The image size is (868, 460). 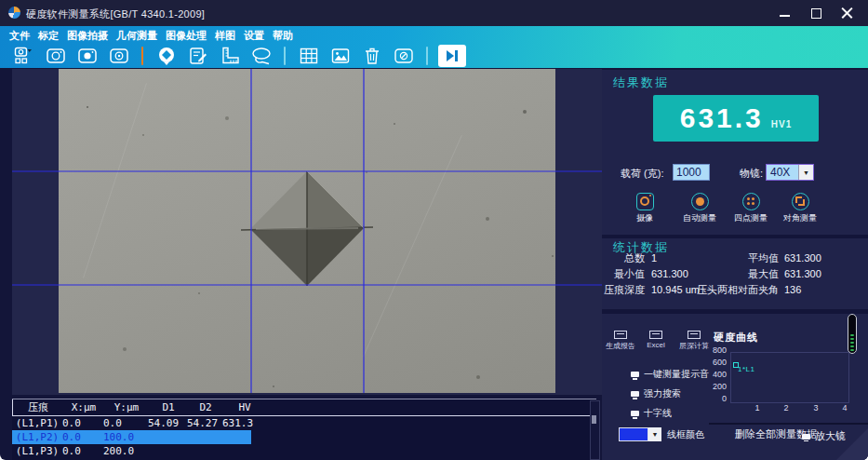 What do you see at coordinates (186, 35) in the screenshot?
I see `menu-image-processing: 图像处理` at bounding box center [186, 35].